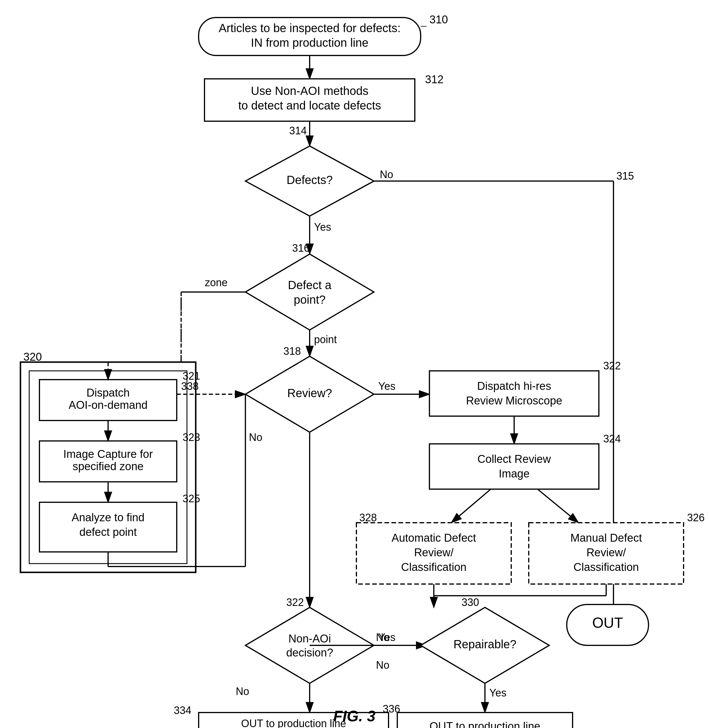 The image size is (709, 728). I want to click on svg-text: 328, so click(368, 518).